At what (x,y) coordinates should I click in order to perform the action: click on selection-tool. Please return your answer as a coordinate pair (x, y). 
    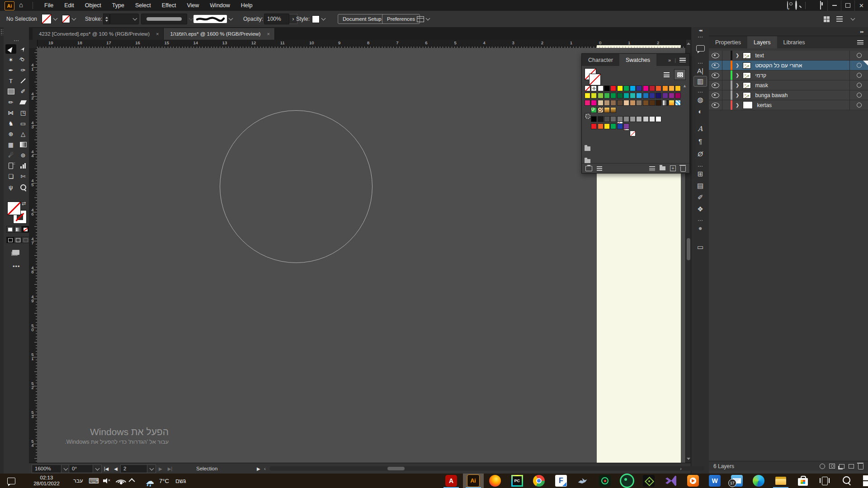
    Looking at the image, I should click on (11, 49).